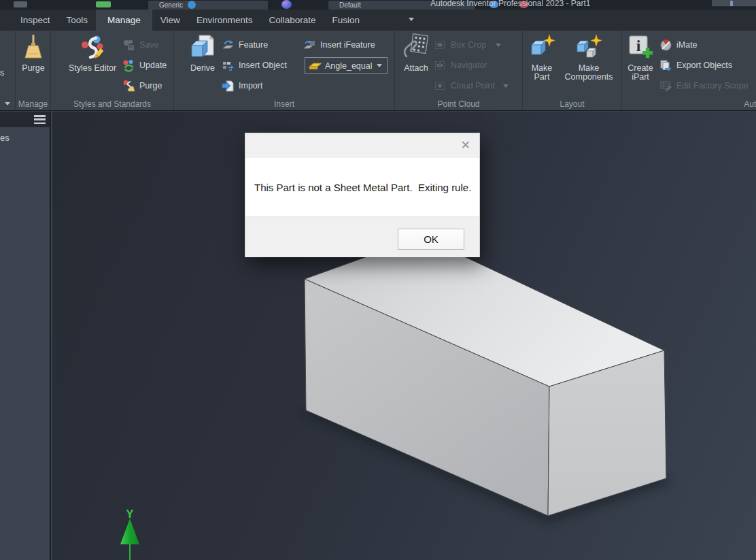  I want to click on edit-factory-scope-icon, so click(666, 86).